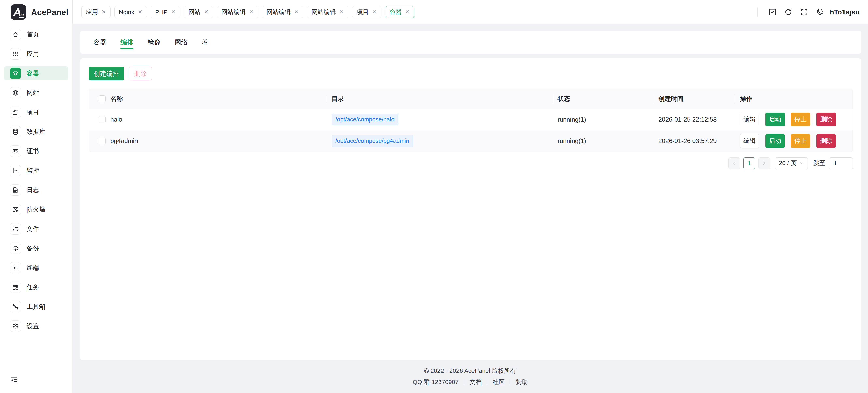 The width and height of the screenshot is (868, 393). Describe the element at coordinates (36, 307) in the screenshot. I see `sidebar-item-toolbox: 工具箱` at that location.